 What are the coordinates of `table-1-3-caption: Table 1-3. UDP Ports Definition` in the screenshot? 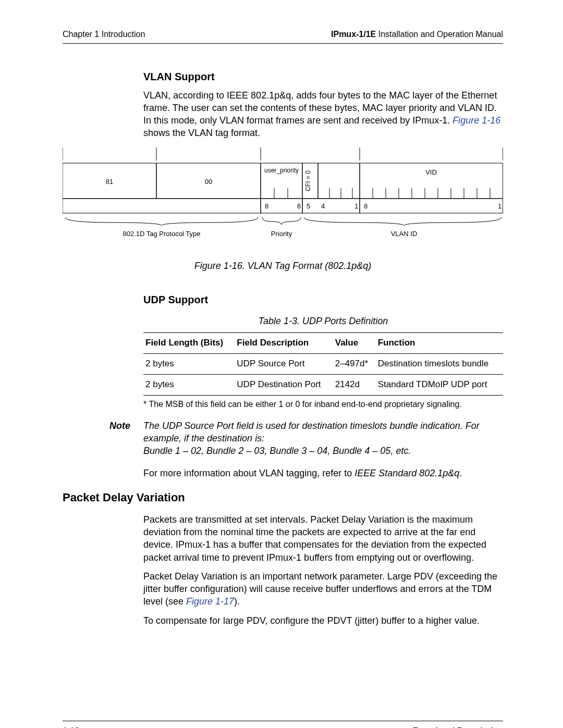 It's located at (323, 321).